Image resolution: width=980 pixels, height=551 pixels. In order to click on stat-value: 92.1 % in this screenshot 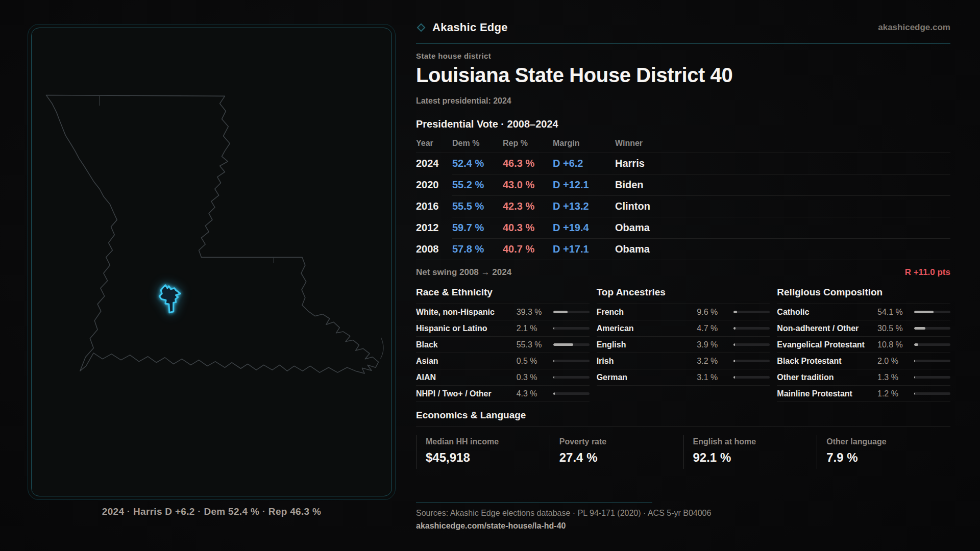, I will do `click(755, 458)`.